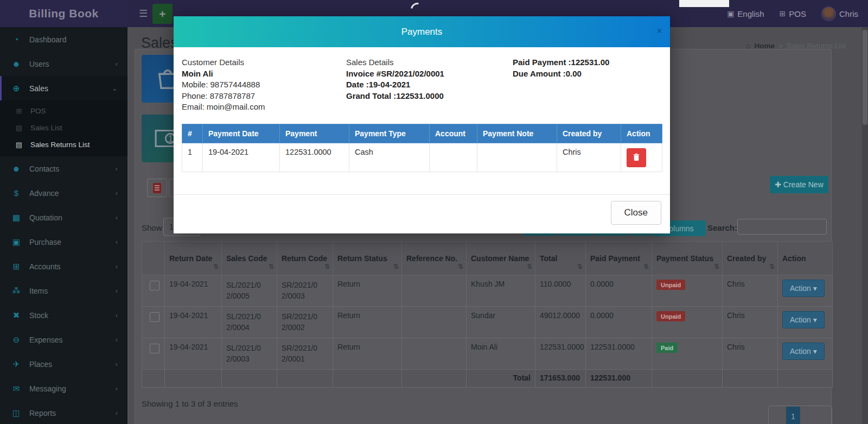 This screenshot has height=424, width=868. What do you see at coordinates (16, 340) in the screenshot?
I see `minus-circle-icon: ⊖` at bounding box center [16, 340].